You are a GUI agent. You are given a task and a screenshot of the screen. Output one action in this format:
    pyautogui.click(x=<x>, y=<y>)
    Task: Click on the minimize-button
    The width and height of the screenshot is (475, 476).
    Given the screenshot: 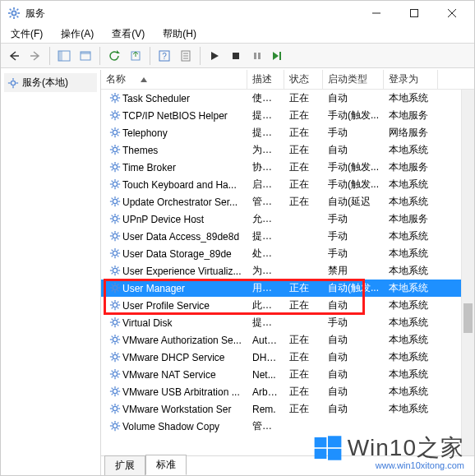 What is the action you would take?
    pyautogui.click(x=376, y=13)
    